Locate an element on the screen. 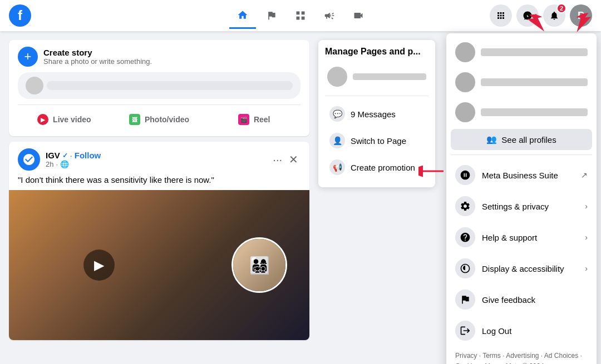  switch-page-menu-item: 👤 Switch to Page is located at coordinates (377, 141).